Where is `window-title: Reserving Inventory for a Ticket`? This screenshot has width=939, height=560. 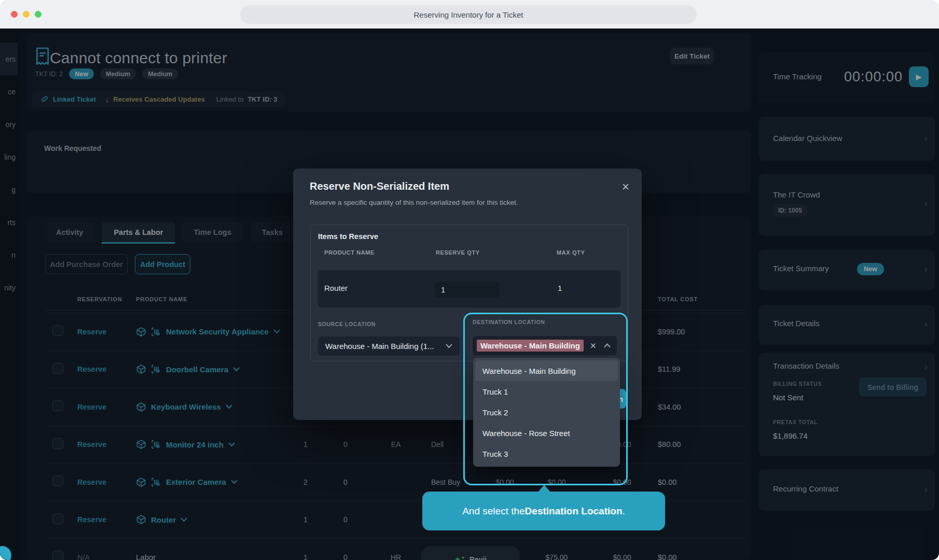 window-title: Reserving Inventory for a Ticket is located at coordinates (468, 15).